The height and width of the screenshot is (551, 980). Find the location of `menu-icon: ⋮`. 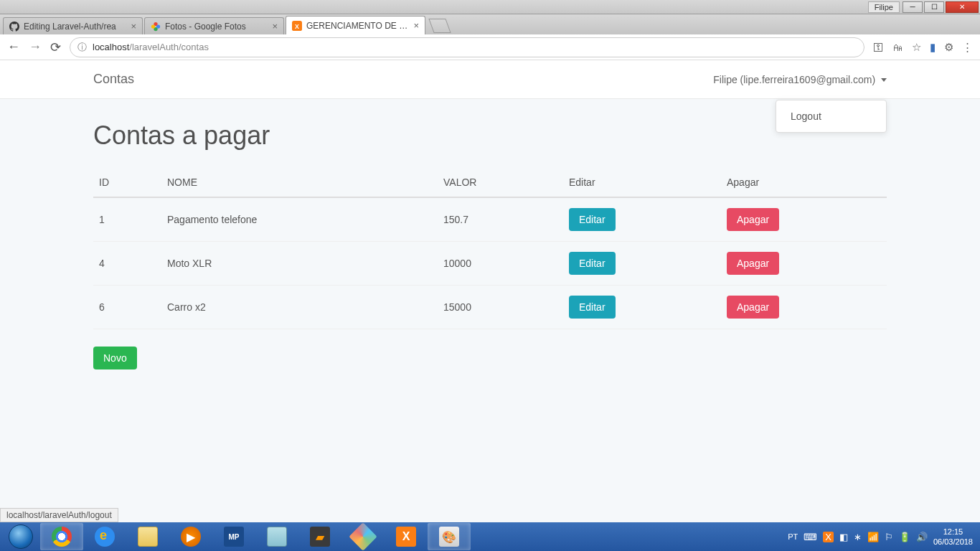

menu-icon: ⋮ is located at coordinates (967, 47).